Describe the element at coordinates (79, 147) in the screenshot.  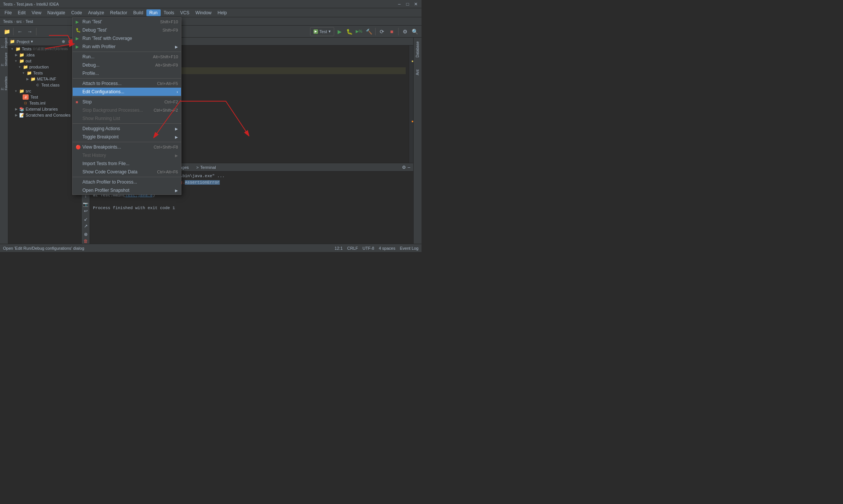
I see `view-bp-icon: 🔴` at that location.